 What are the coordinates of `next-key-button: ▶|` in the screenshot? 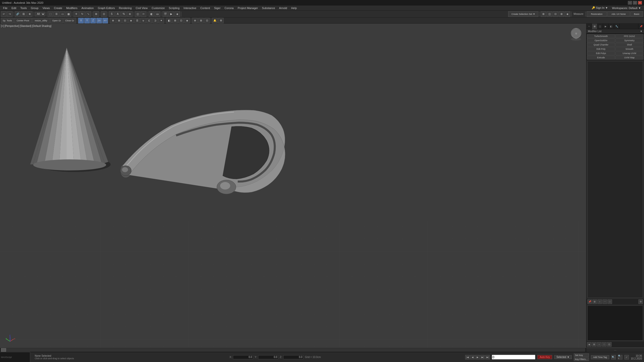 It's located at (482, 357).